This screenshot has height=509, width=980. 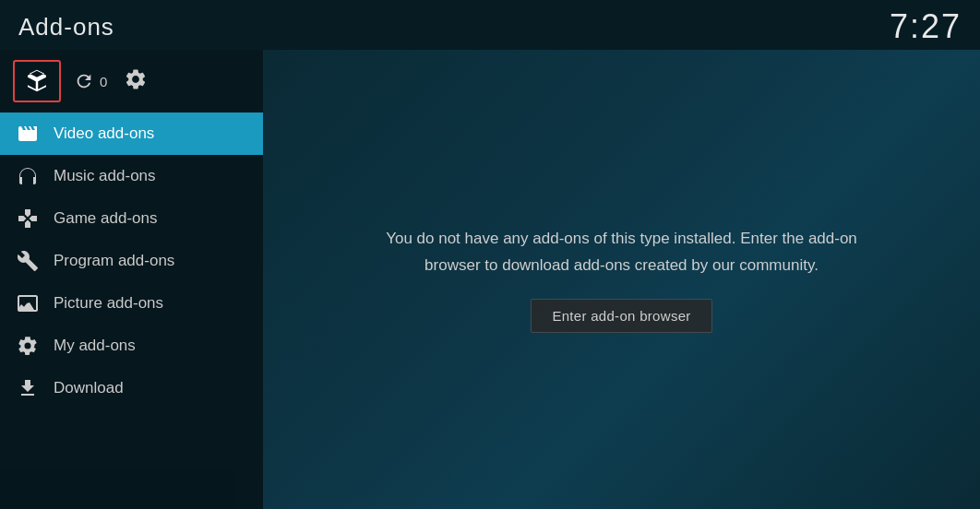 I want to click on sidebar-label-music-addons: Music add-ons, so click(x=105, y=176).